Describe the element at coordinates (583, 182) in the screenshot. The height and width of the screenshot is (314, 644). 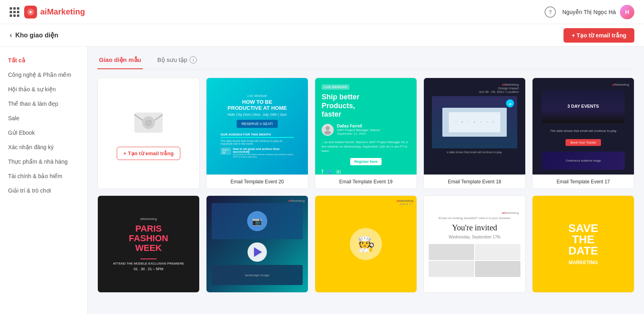
I see `template-label-event17: Email Template Event 17` at that location.